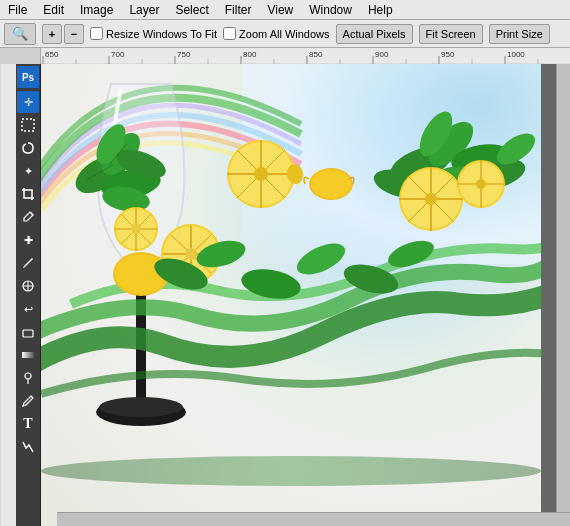 This screenshot has width=570, height=526. I want to click on svg-text: 900, so click(382, 54).